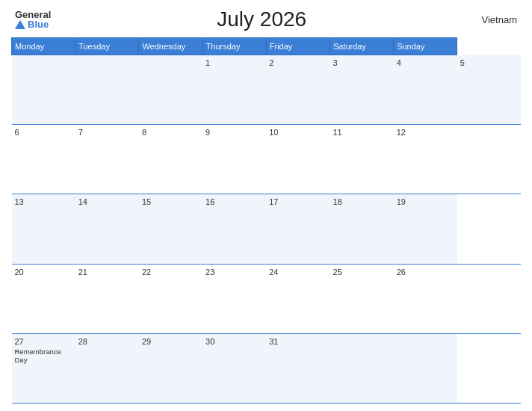  Describe the element at coordinates (43, 342) in the screenshot. I see `day-number: 27` at that location.